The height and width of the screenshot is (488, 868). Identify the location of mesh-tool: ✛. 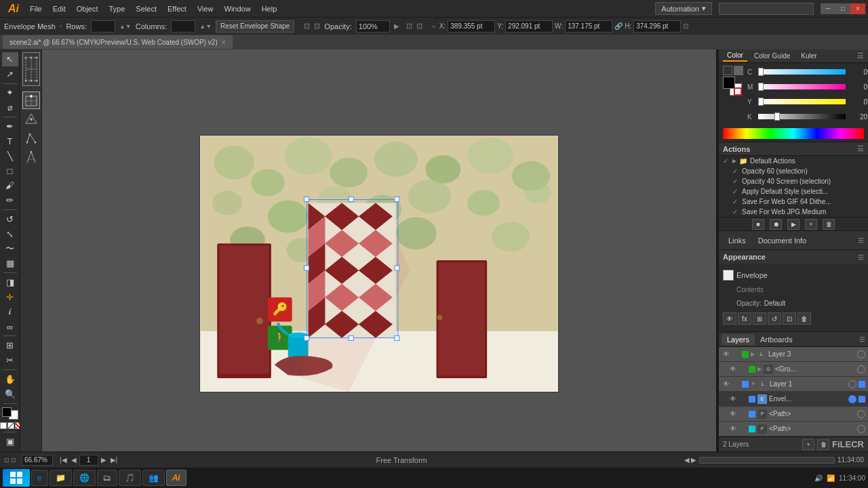
(10, 297).